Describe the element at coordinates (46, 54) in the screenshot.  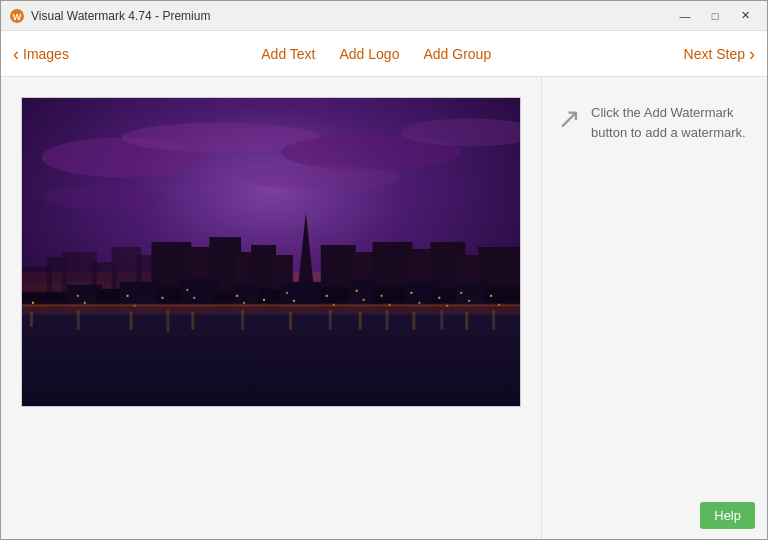
I see `images-label: Images` at that location.